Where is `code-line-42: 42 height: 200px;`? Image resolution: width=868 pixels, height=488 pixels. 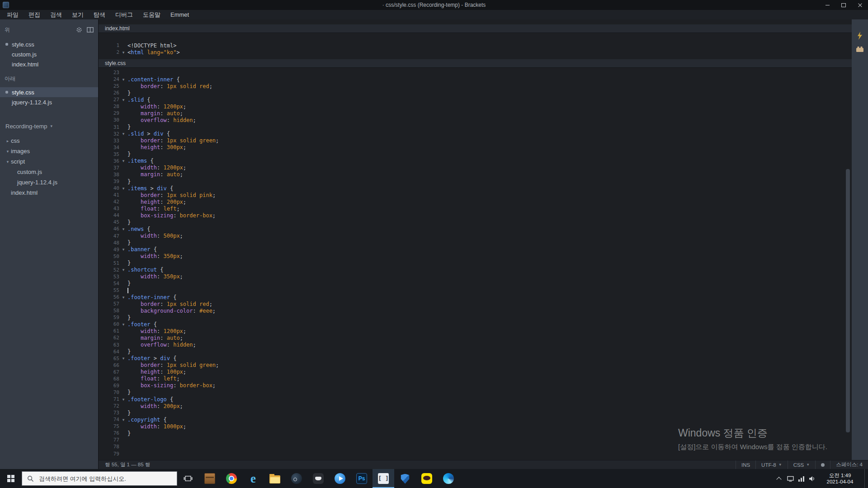
code-line-42: 42 height: 200px; is located at coordinates (475, 202).